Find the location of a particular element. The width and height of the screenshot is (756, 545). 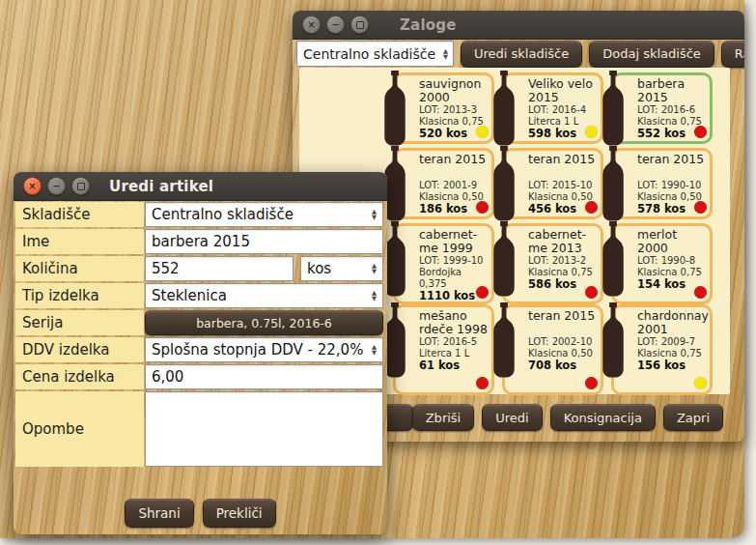

item-lot: LOT: 1990-10 is located at coordinates (672, 186).